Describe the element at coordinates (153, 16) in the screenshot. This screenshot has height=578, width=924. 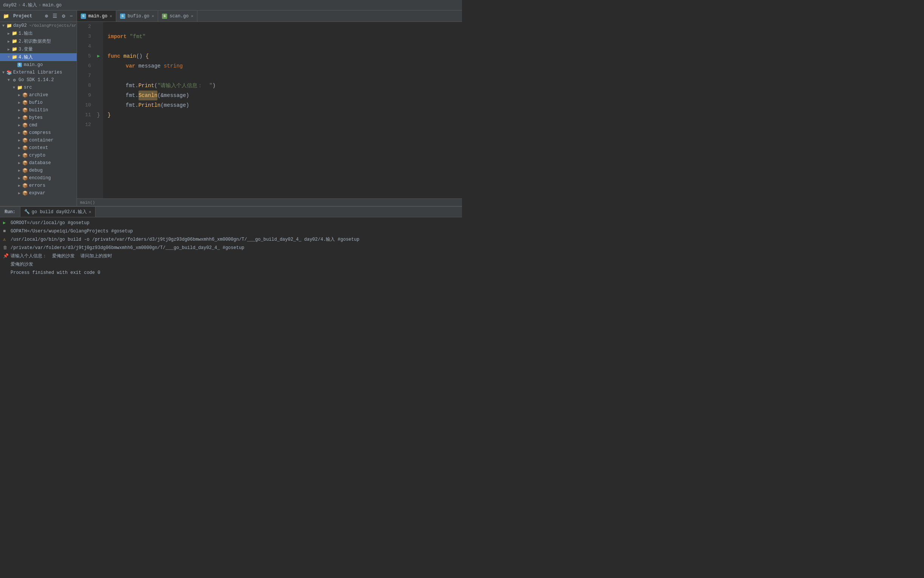
I see `tab-bufio-go-close: ✕` at that location.